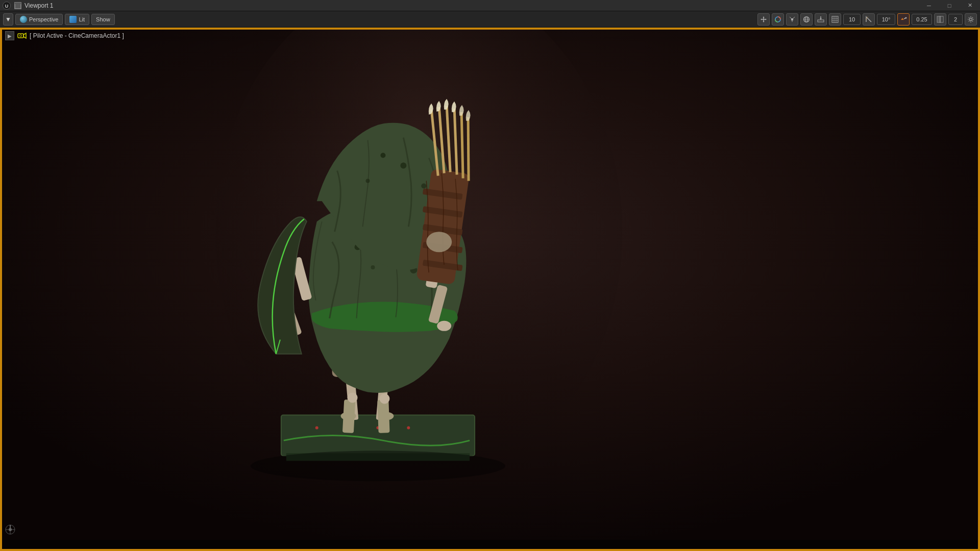  I want to click on angle-snap-value: 10°, so click(886, 19).